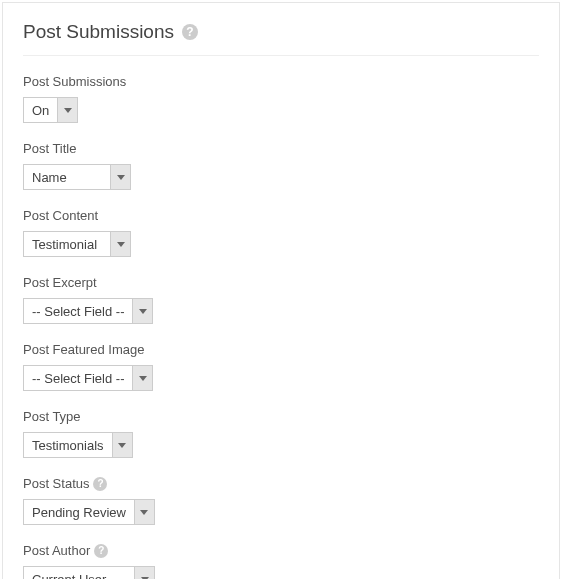 This screenshot has height=579, width=562. What do you see at coordinates (89, 572) in the screenshot?
I see `post-author-select: Current User` at bounding box center [89, 572].